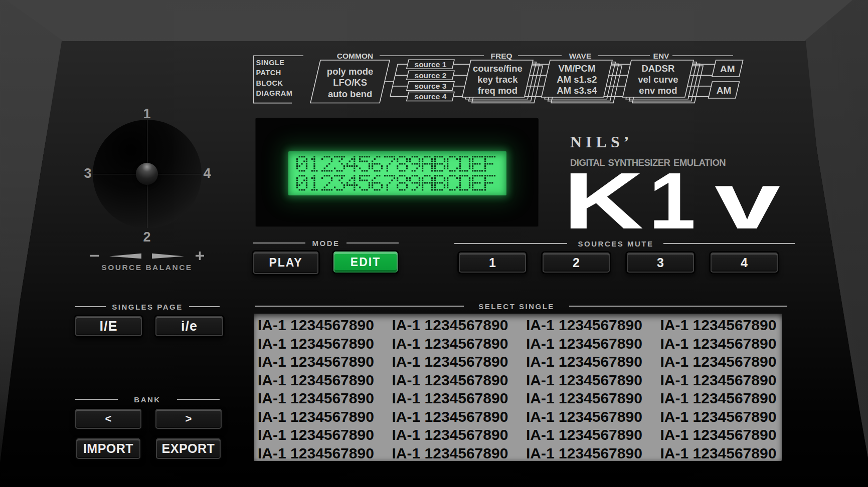 The width and height of the screenshot is (868, 487). Describe the element at coordinates (431, 64) in the screenshot. I see `svg-text: source 1` at that location.